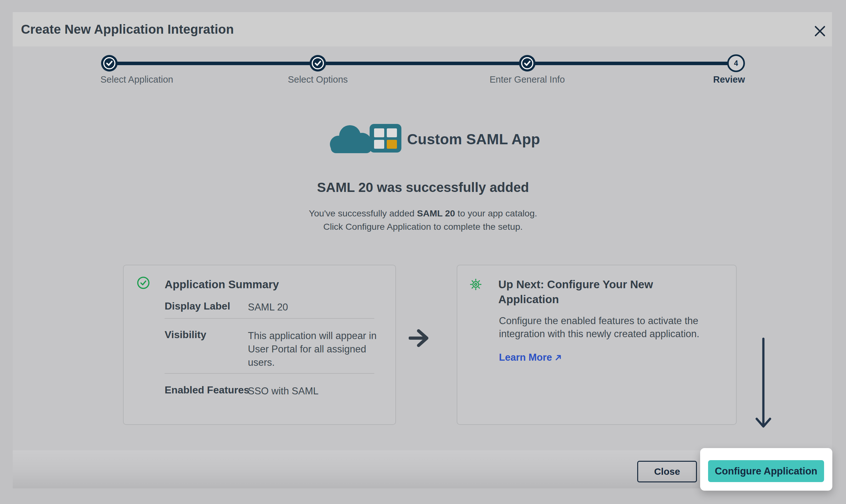  I want to click on gear-icon, so click(476, 285).